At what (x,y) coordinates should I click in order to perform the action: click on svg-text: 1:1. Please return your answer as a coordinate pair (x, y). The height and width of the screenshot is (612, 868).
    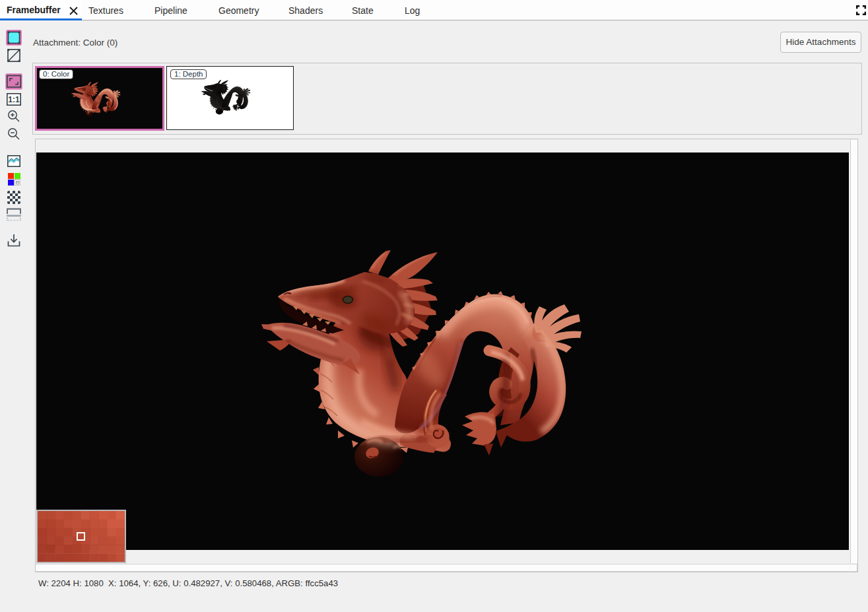
    Looking at the image, I should click on (14, 100).